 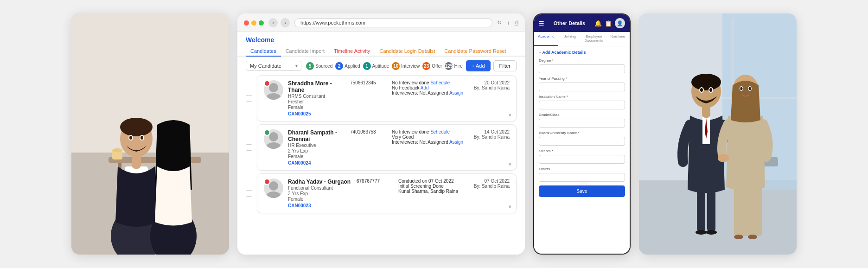 What do you see at coordinates (582, 60) in the screenshot?
I see `degree-label: Degree *` at bounding box center [582, 60].